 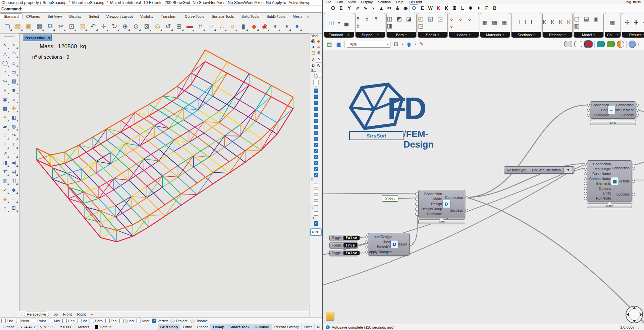 What do you see at coordinates (390, 199) in the screenshot?
I see `gh-panel-steel: Steel` at bounding box center [390, 199].